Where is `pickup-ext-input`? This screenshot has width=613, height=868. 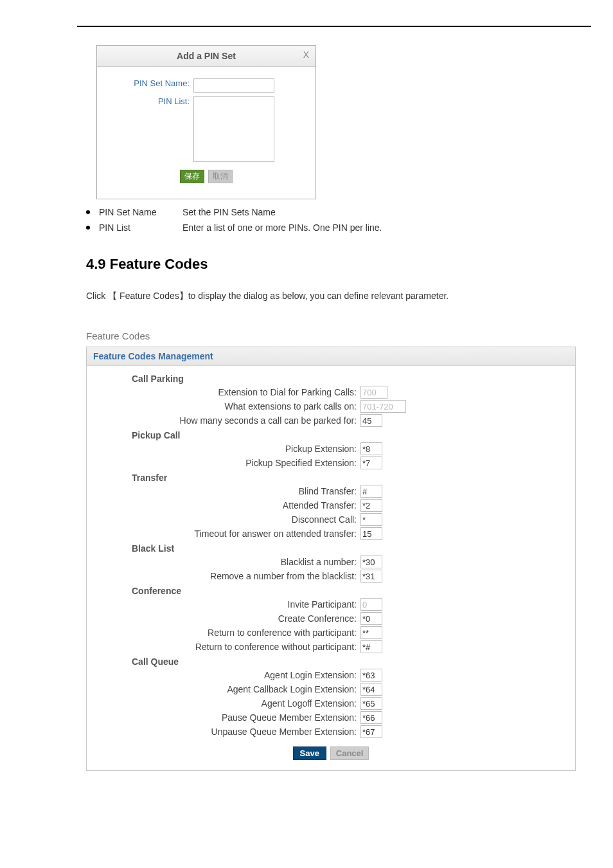 pickup-ext-input is located at coordinates (371, 449).